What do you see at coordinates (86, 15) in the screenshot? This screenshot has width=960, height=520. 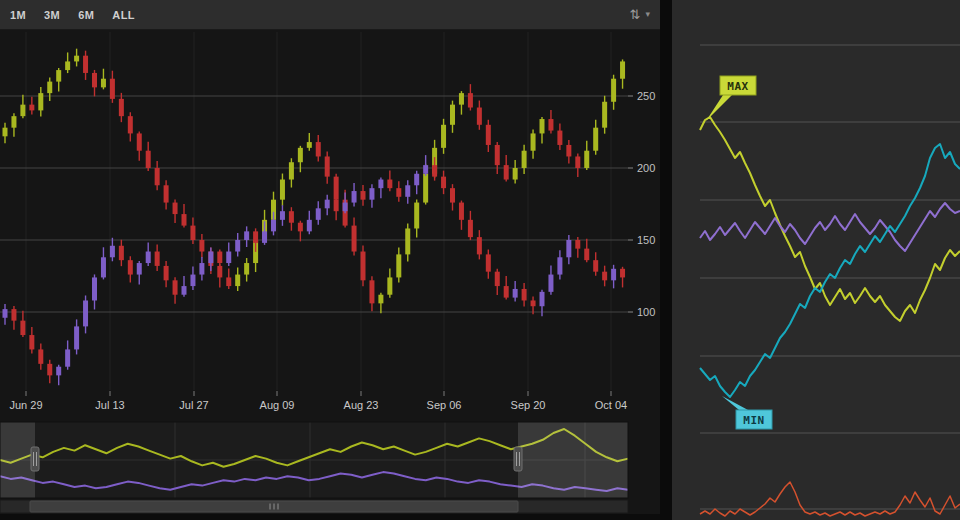 I see `range-button-6m: 6M` at bounding box center [86, 15].